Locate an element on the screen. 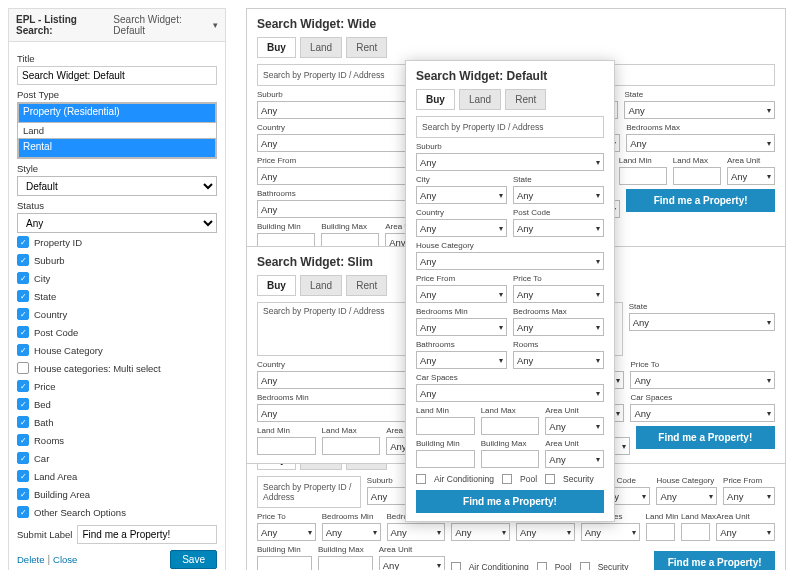 This screenshot has height=570, width=800. fixed-cta: Find me a Property! is located at coordinates (714, 560).